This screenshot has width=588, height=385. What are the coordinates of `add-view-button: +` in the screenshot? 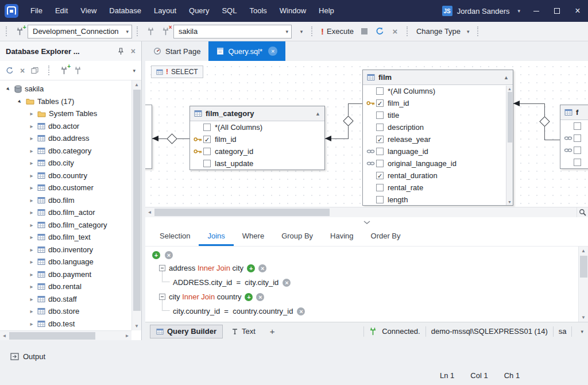 It's located at (272, 331).